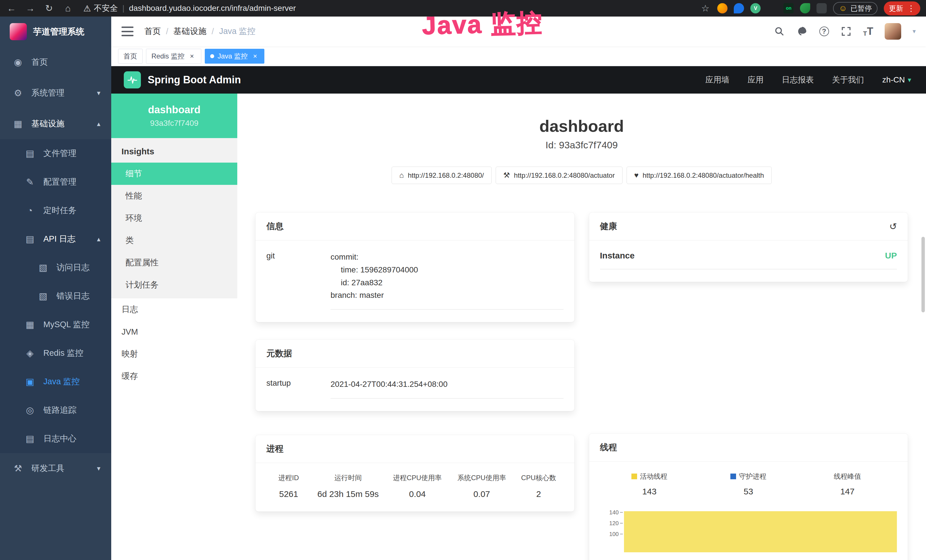  I want to click on sba-item-jvm: JVM, so click(174, 331).